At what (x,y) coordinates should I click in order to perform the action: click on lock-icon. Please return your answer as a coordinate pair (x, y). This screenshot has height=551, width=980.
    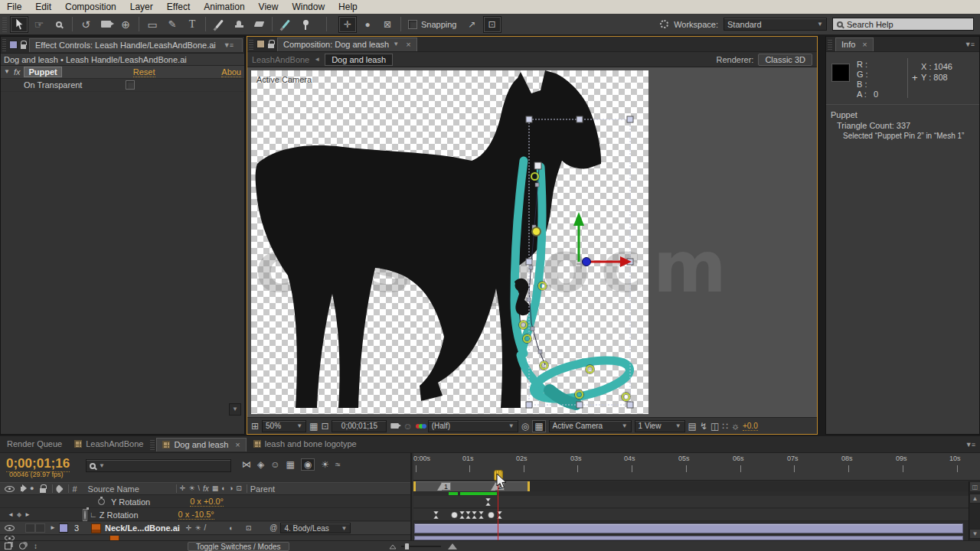
    Looking at the image, I should click on (271, 46).